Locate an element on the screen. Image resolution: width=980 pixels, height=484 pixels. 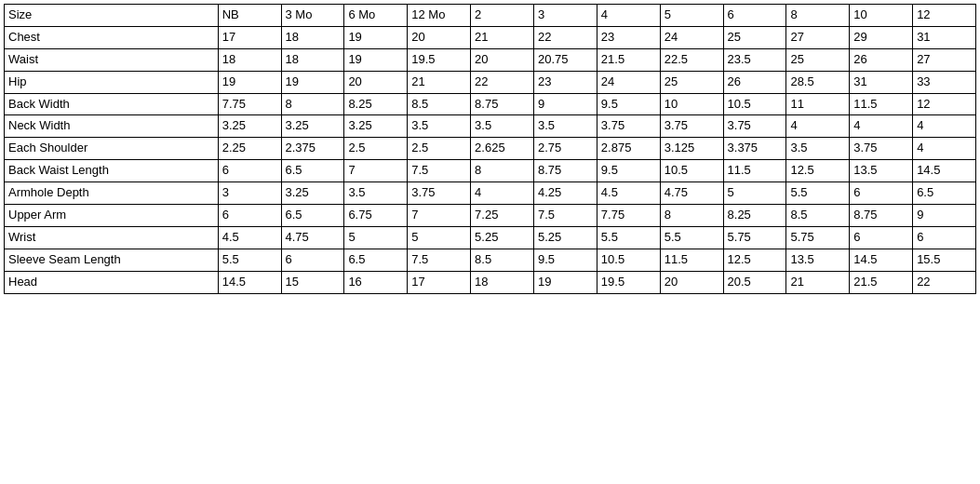
table-row: Each Shoulder2.252.3752.52.52.6252.752.8… is located at coordinates (490, 149).